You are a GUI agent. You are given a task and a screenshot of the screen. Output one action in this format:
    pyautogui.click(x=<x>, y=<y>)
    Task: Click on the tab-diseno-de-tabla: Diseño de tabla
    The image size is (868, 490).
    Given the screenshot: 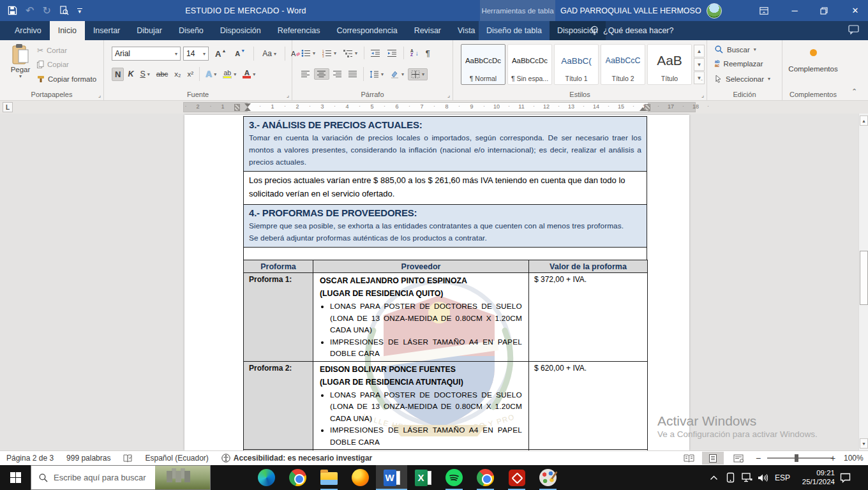 What is the action you would take?
    pyautogui.click(x=514, y=31)
    